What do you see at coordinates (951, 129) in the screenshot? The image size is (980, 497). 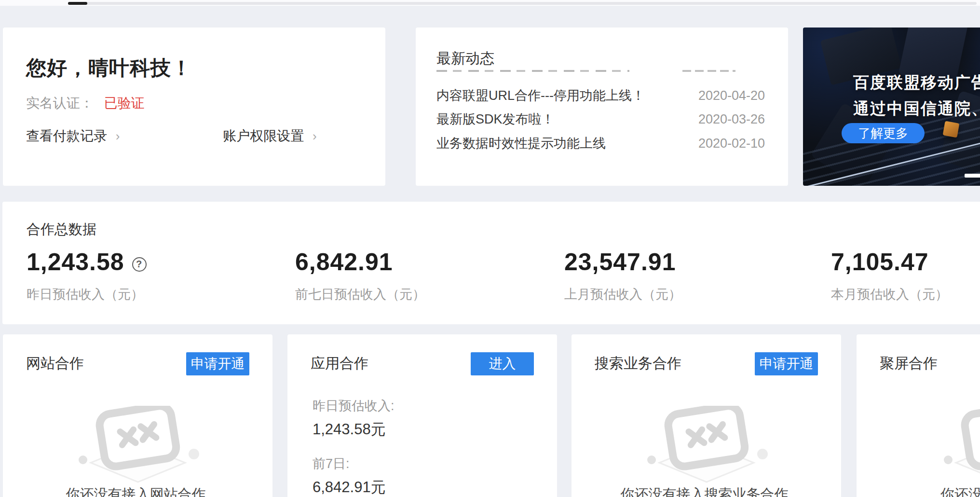 I see `banner-orange-cube-decoration` at bounding box center [951, 129].